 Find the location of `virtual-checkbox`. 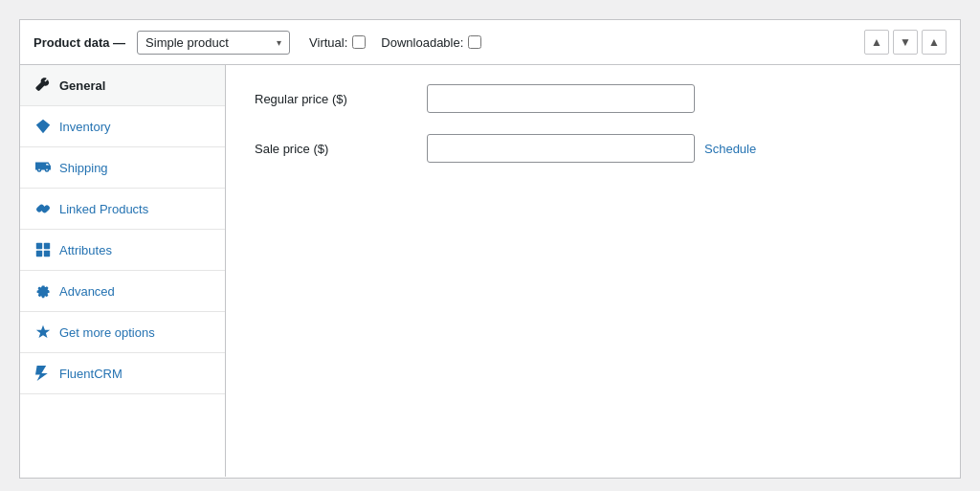

virtual-checkbox is located at coordinates (359, 42).